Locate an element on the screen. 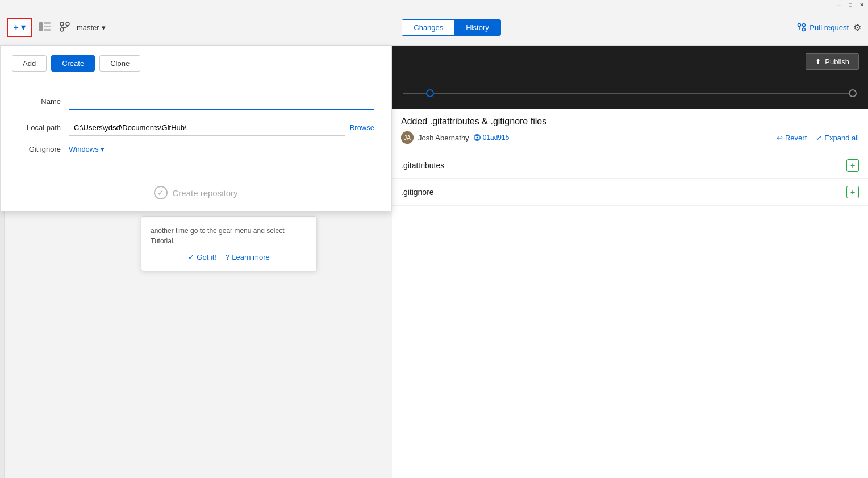  commit-hash-wrap: 01ad915 is located at coordinates (492, 138).